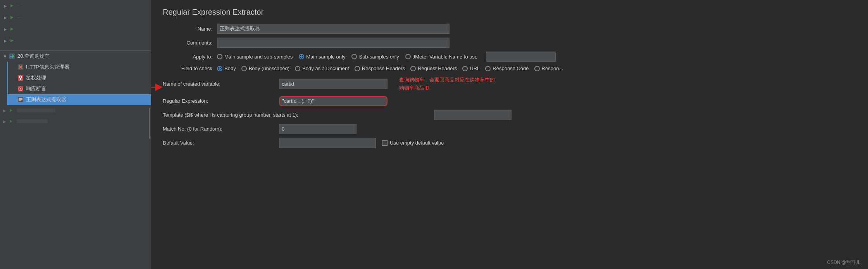 Image resolution: width=868 pixels, height=269 pixels. What do you see at coordinates (322, 57) in the screenshot?
I see `radio-main-only: Main sample only` at bounding box center [322, 57].